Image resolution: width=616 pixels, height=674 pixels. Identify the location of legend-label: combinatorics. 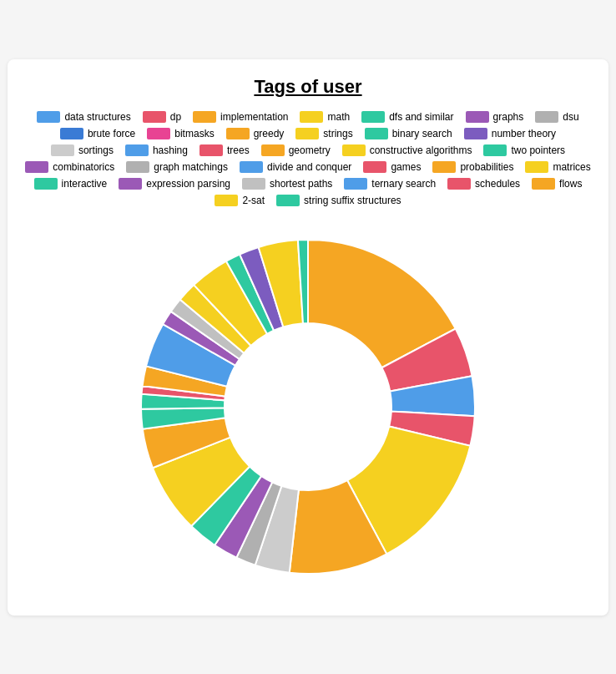
(83, 167).